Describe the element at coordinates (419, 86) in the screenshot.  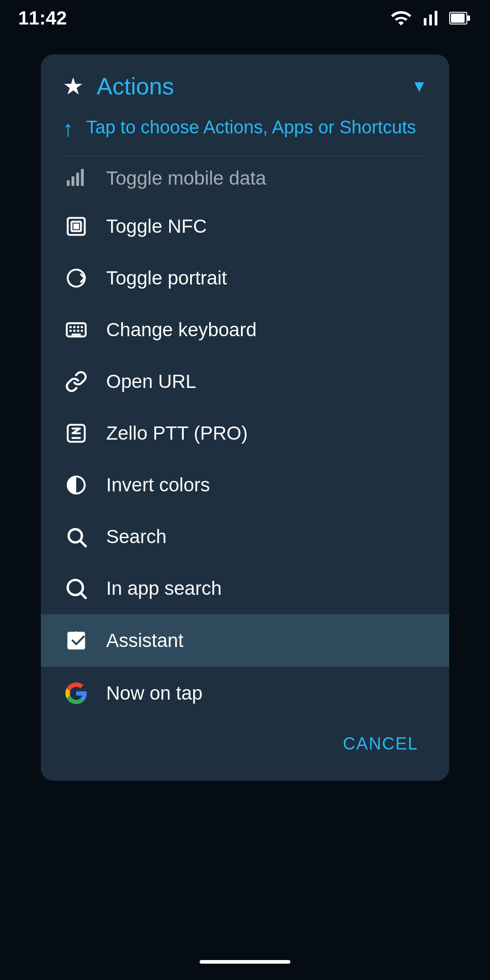
I see `dropdown-icon: ▼` at that location.